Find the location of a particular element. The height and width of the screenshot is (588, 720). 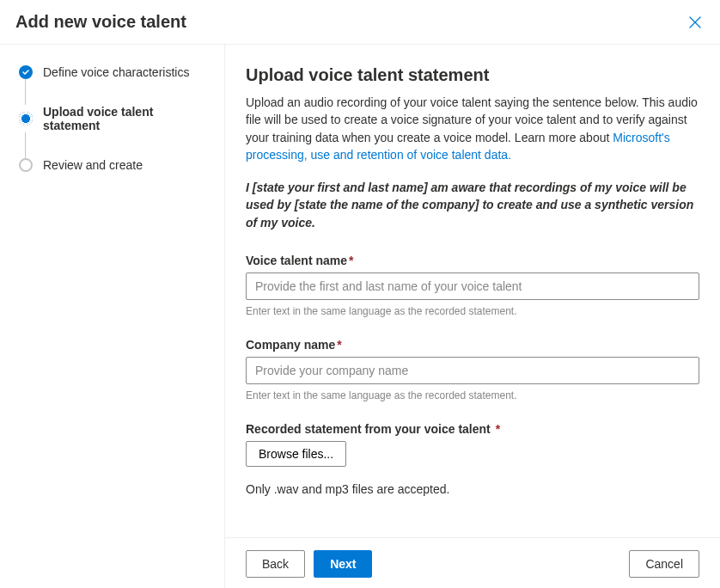

step-label: Review and create is located at coordinates (93, 165).